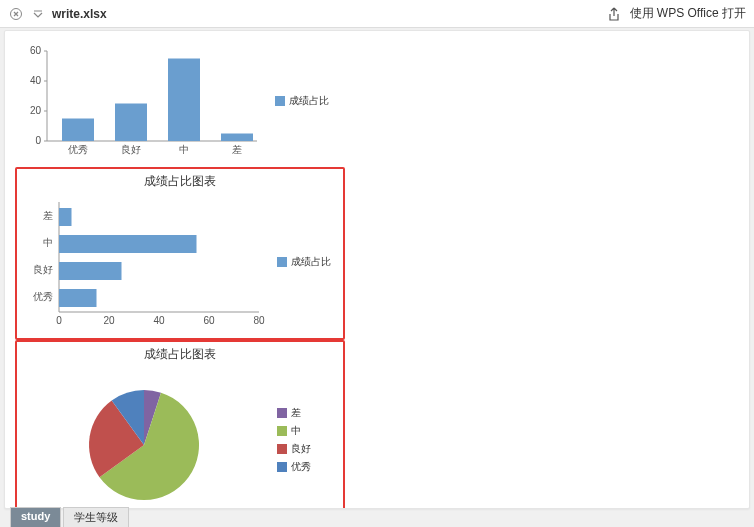  What do you see at coordinates (144, 445) in the screenshot?
I see `pie-group` at bounding box center [144, 445].